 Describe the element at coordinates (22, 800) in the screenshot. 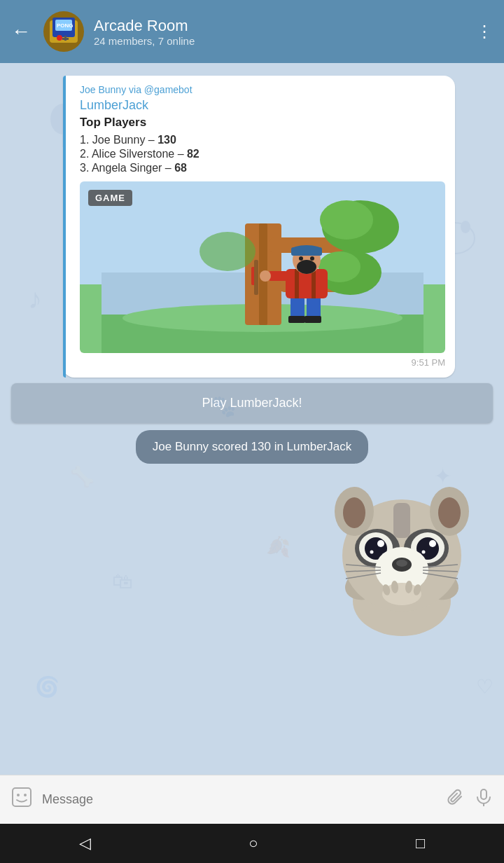

I see `emoji-button` at that location.